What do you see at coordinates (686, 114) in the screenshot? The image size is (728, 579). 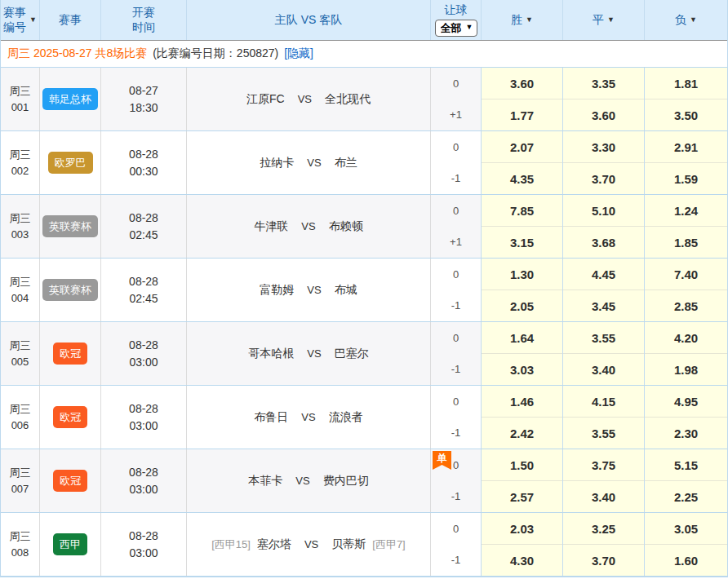 I see `lose-odds-line2: 3.50` at bounding box center [686, 114].